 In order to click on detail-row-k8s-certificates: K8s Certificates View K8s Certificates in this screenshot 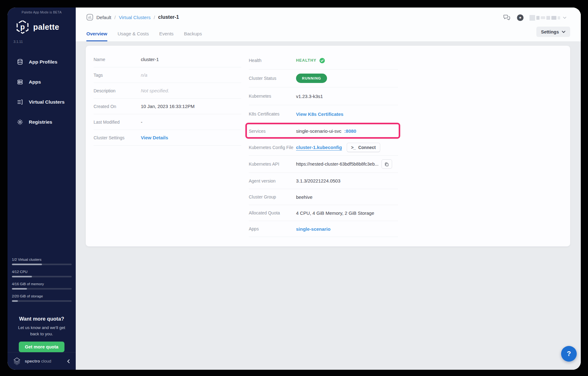, I will do `click(324, 114)`.